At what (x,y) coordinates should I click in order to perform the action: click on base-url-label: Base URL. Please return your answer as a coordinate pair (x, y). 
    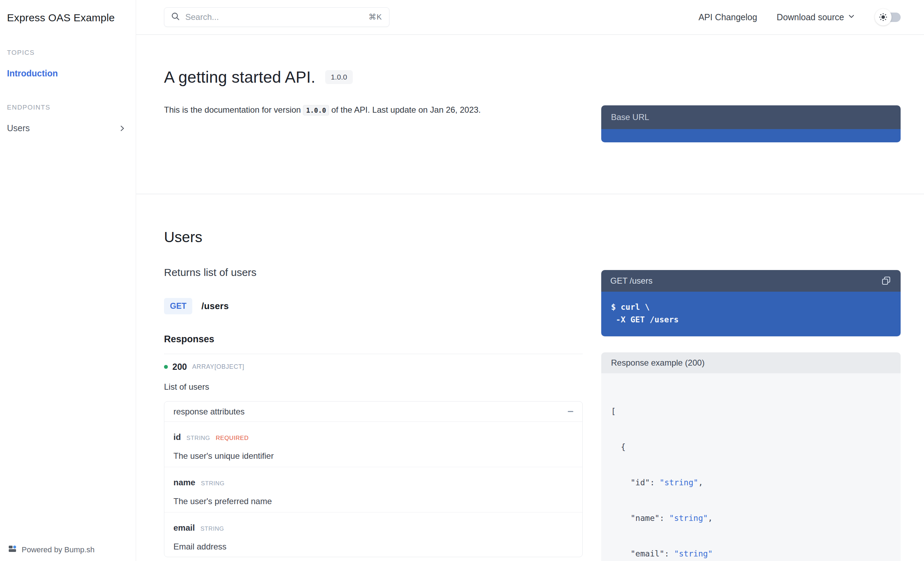
    Looking at the image, I should click on (630, 117).